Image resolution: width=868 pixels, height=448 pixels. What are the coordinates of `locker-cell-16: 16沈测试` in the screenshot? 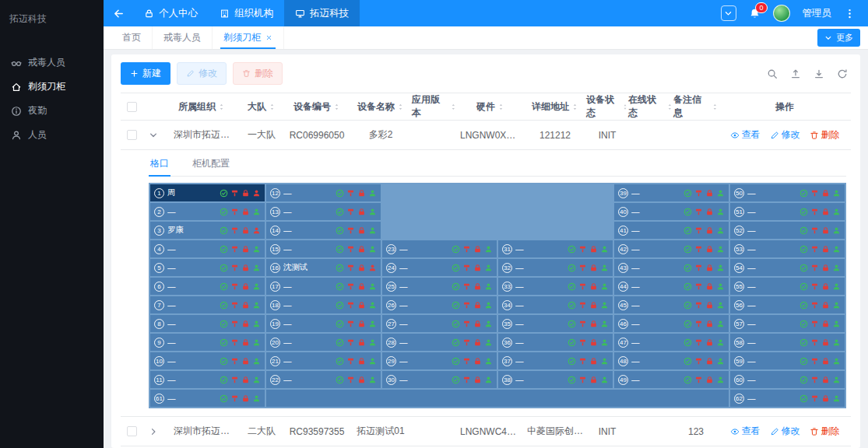 It's located at (324, 268).